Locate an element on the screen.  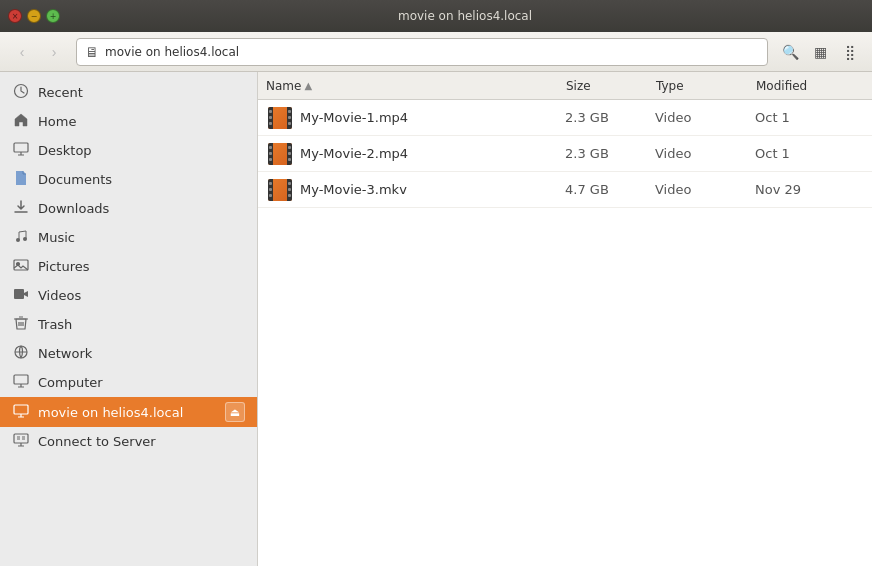
forward-icon: › is located at coordinates (54, 52).